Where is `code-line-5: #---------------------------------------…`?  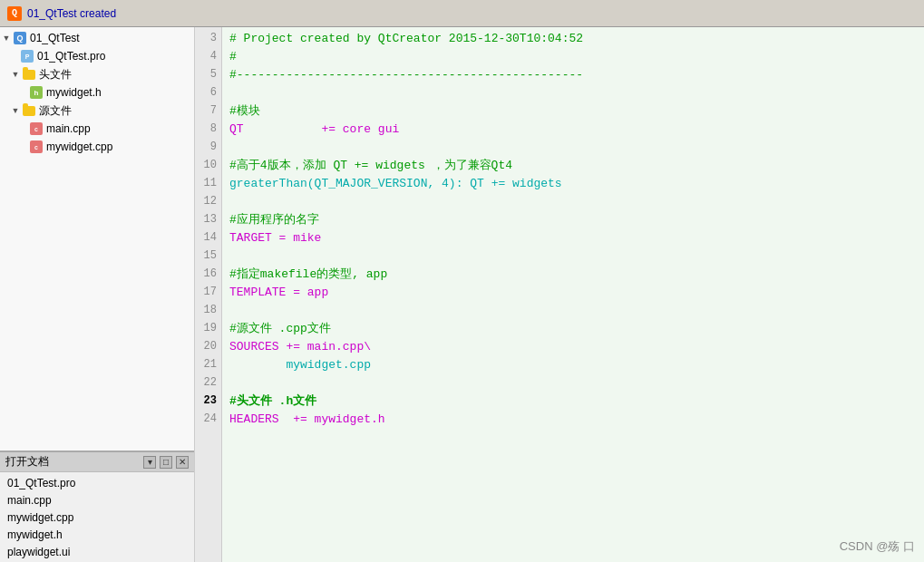 code-line-5: #---------------------------------------… is located at coordinates (577, 74).